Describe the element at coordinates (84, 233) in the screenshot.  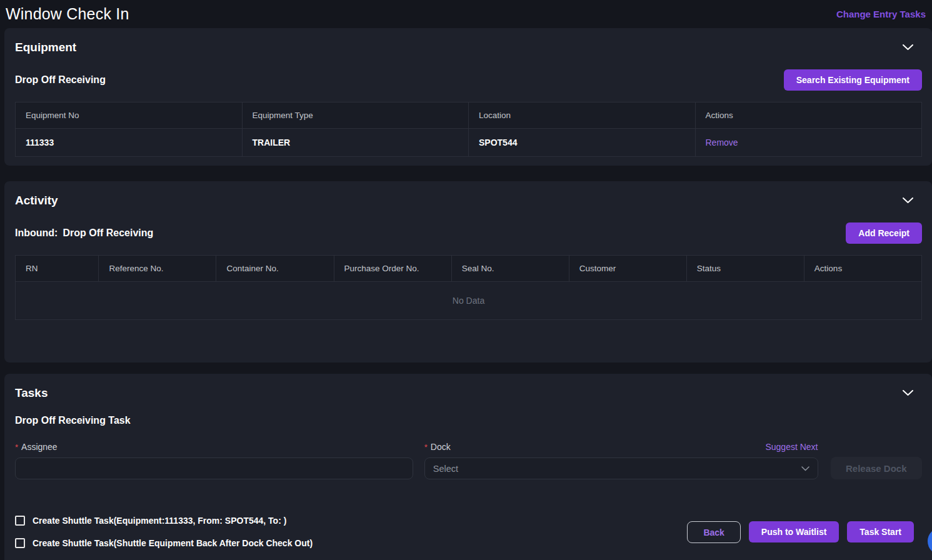
I see `activity-subtitle: Inbound:Drop Off Receiving` at that location.